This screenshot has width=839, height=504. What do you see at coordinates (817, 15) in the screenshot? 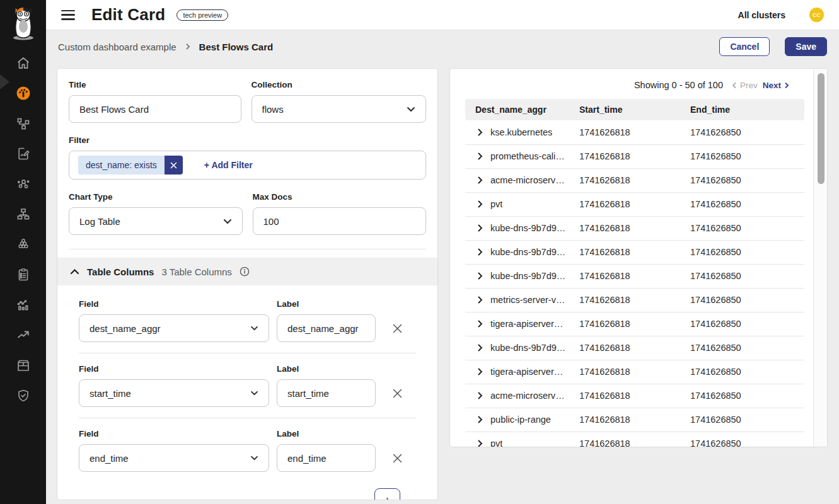
I see `avatar: CC` at bounding box center [817, 15].